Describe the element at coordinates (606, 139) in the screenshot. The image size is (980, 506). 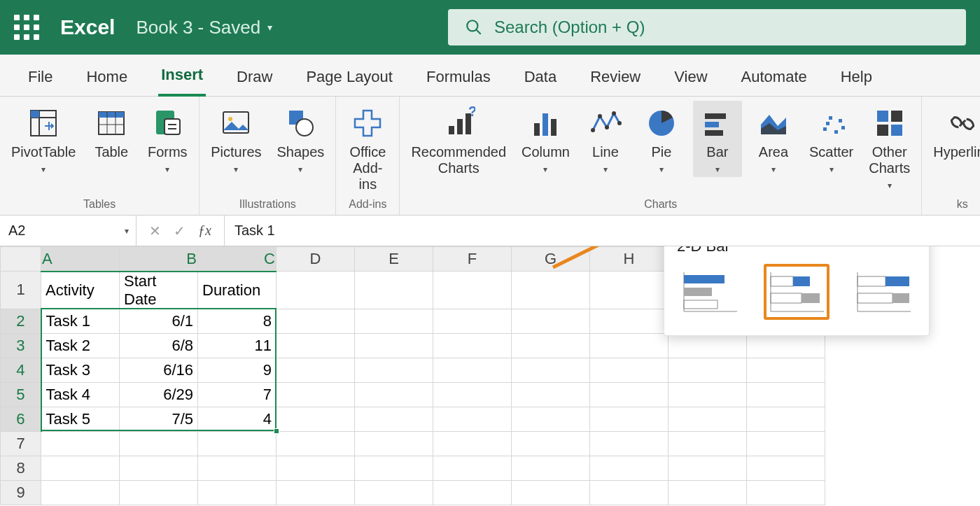
I see `ribbon-line-button: Line▾` at that location.